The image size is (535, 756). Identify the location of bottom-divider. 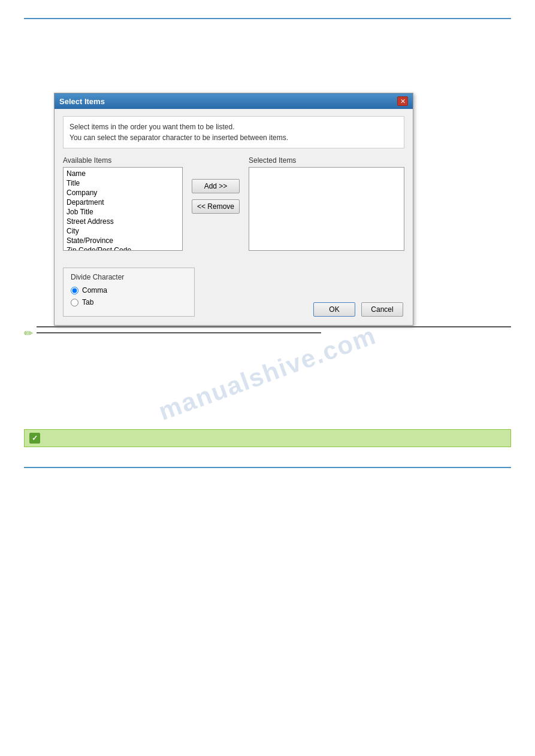
(267, 467).